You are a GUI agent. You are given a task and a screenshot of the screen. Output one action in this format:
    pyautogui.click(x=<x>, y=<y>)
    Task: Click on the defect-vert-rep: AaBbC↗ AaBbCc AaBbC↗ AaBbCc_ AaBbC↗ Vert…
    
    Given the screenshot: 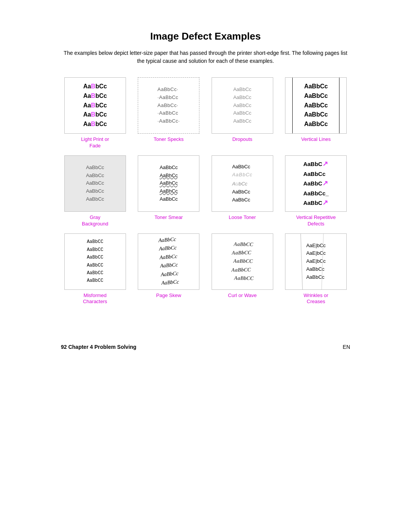 What is the action you would take?
    pyautogui.click(x=316, y=191)
    